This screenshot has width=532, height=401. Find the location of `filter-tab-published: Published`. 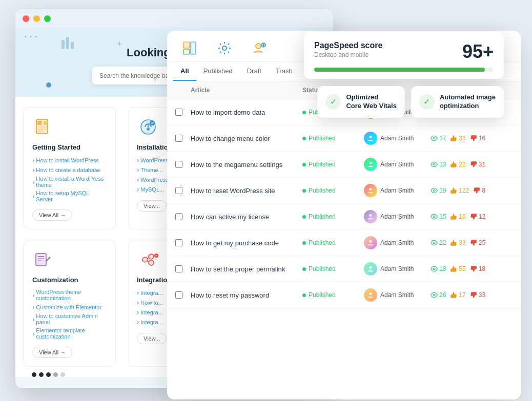

filter-tab-published: Published is located at coordinates (218, 72).